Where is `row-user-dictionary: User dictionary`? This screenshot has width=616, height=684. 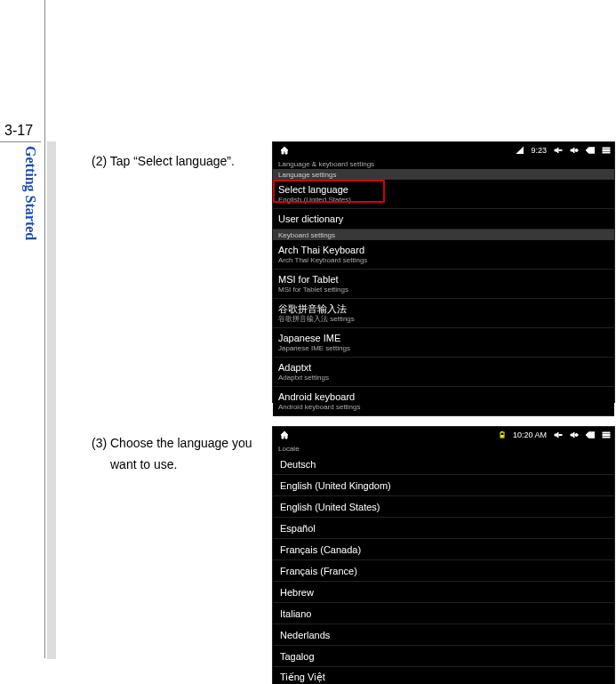
row-user-dictionary: User dictionary is located at coordinates (444, 219).